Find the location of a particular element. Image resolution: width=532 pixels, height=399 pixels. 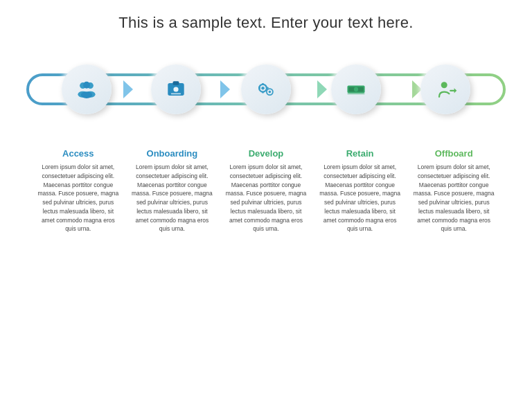

exit-icon is located at coordinates (445, 89).